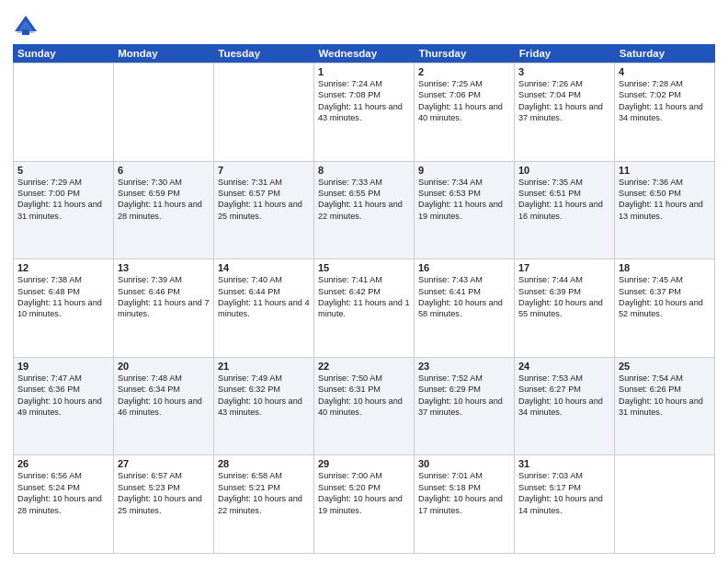 This screenshot has width=728, height=563. Describe the element at coordinates (464, 366) in the screenshot. I see `day-number: 23` at that location.